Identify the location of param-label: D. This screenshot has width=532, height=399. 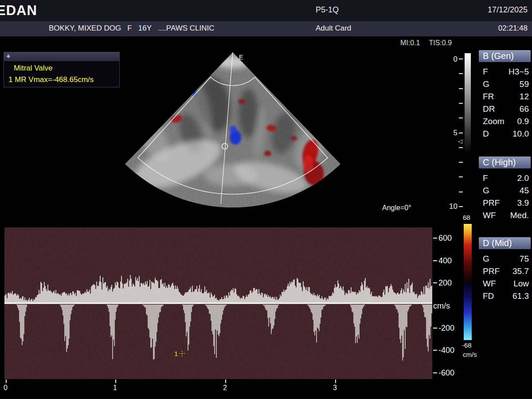
(486, 134).